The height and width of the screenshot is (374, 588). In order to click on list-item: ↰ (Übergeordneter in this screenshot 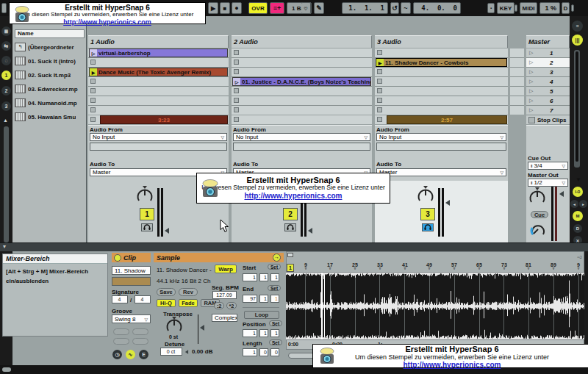, I will do `click(50, 47)`.